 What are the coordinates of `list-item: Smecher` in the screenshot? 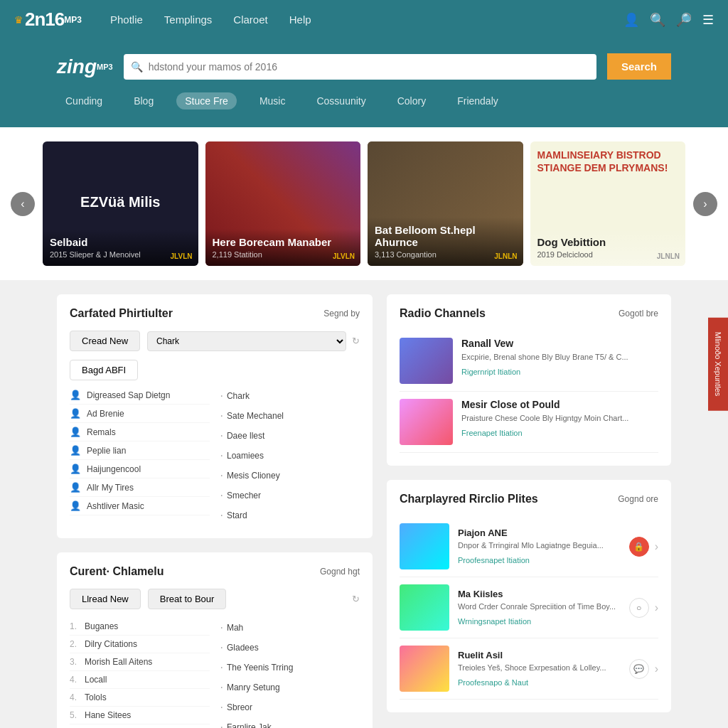 It's located at (290, 496).